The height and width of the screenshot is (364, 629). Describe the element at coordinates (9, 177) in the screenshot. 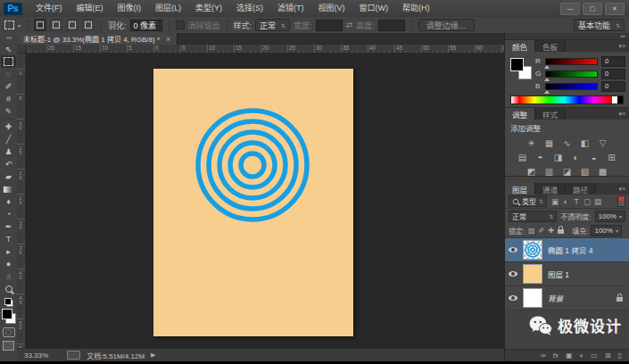

I see `eraser-tool: ▰` at that location.